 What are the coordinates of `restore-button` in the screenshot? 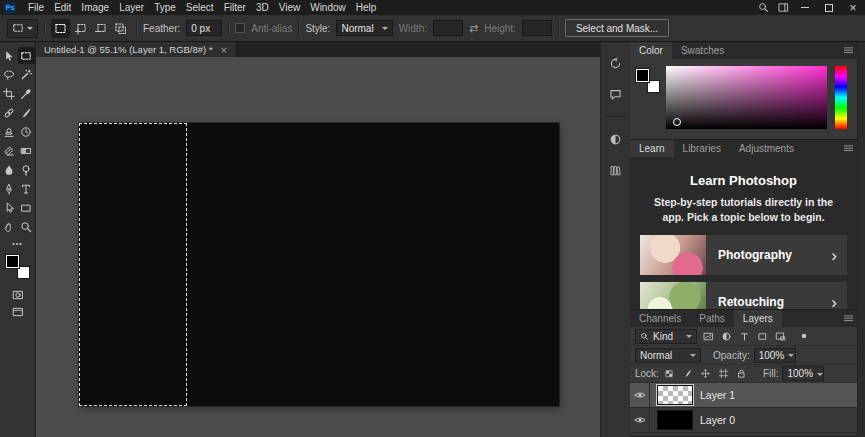 It's located at (829, 8).